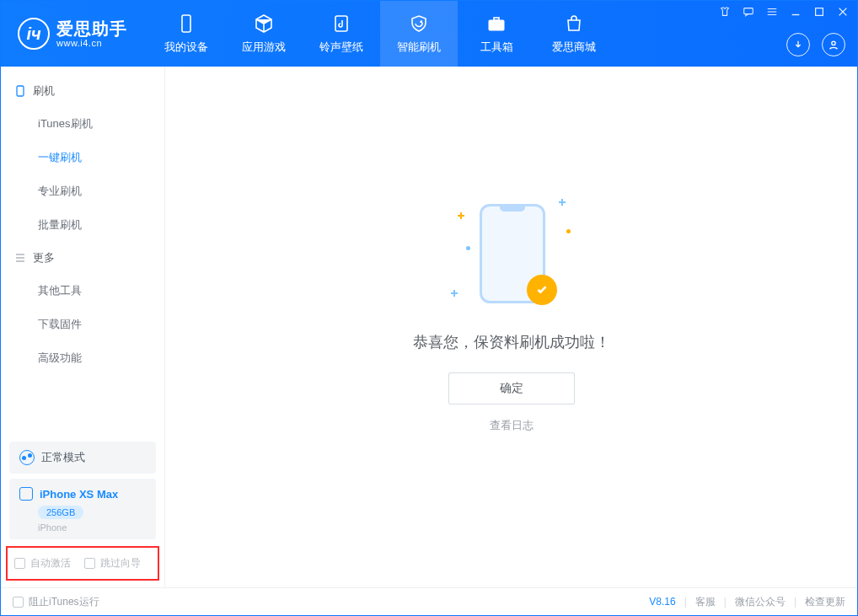 This screenshot has width=858, height=616. Describe the element at coordinates (264, 47) in the screenshot. I see `tab-label: 应用游戏` at that location.